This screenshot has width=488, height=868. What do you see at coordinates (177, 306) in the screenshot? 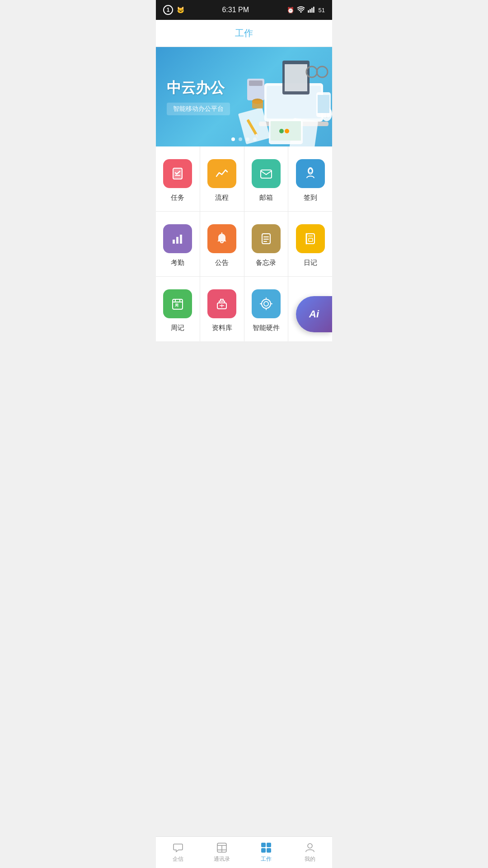
I see `svg-text: 周` at bounding box center [177, 306].